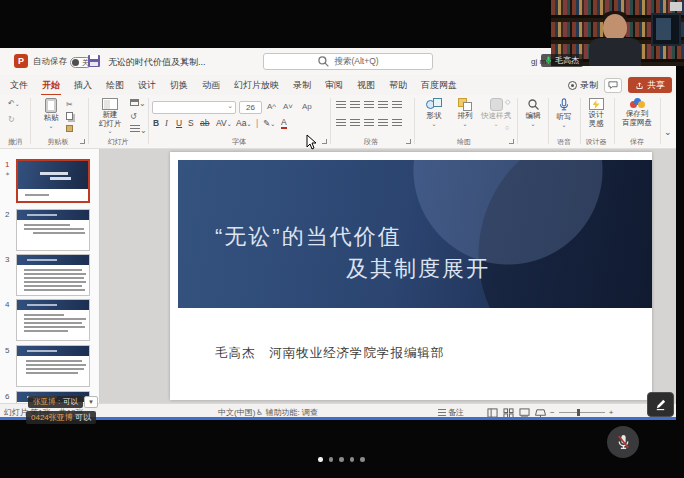 This screenshot has width=684, height=478. What do you see at coordinates (596, 104) in the screenshot?
I see `design-ideas-icon` at bounding box center [596, 104].